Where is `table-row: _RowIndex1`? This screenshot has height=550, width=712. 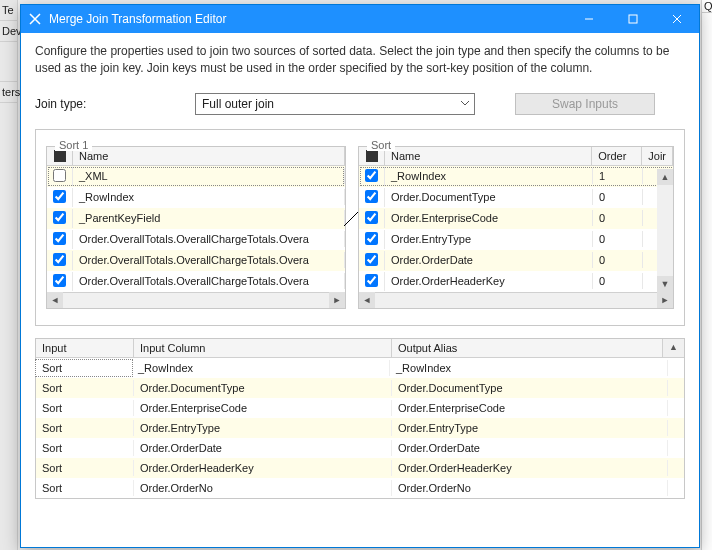
table-row: _RowIndex1 is located at coordinates (516, 176).